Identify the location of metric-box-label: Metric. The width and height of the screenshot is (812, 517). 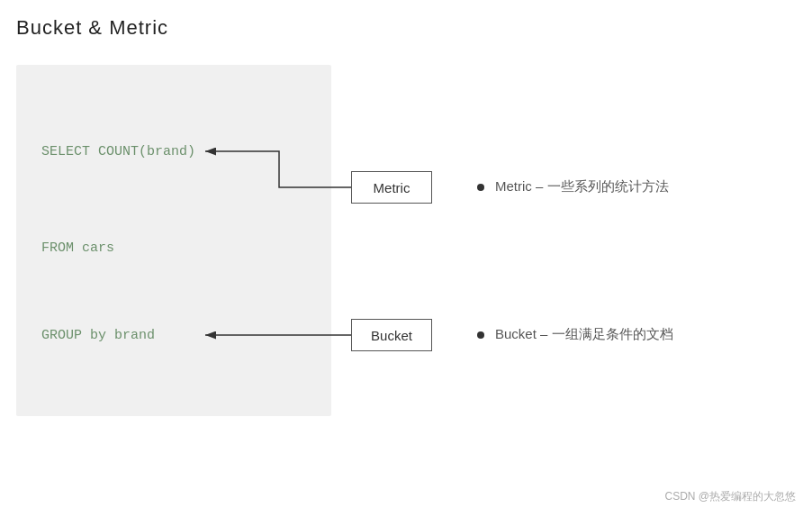
(392, 187).